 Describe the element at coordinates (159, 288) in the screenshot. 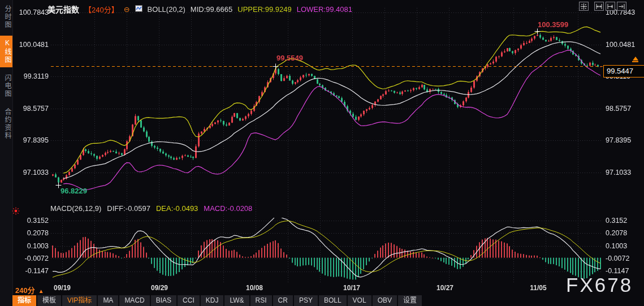

I see `x-axis-date: 09/29` at that location.